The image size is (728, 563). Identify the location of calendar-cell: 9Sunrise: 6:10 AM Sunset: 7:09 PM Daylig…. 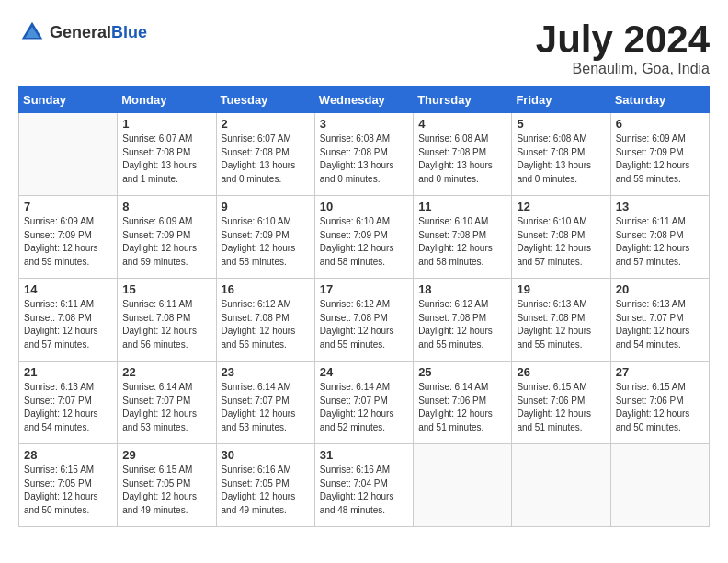
(265, 237).